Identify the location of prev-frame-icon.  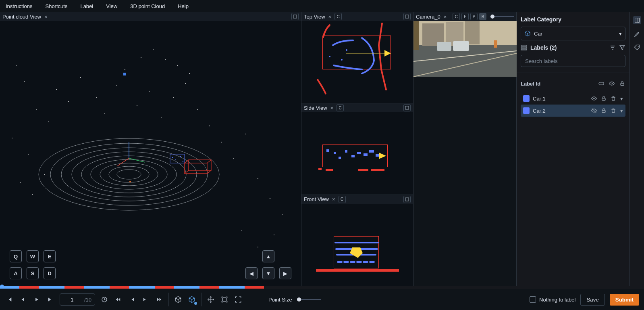
(132, 300).